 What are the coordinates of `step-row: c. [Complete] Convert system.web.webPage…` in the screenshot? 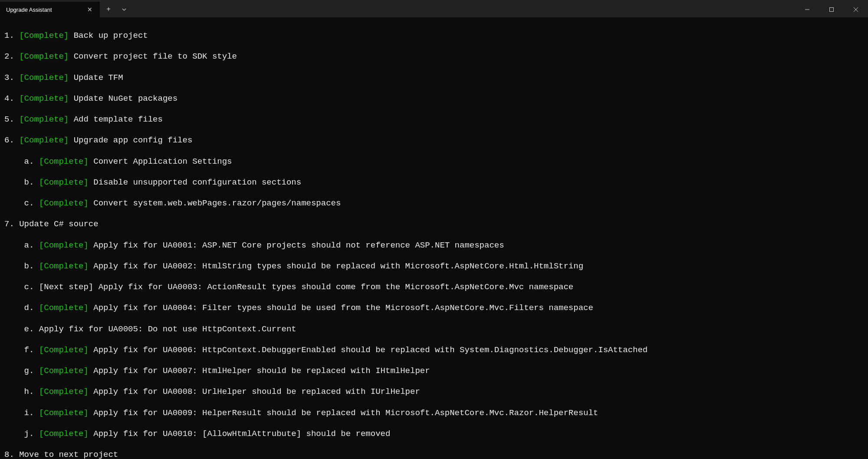 It's located at (434, 203).